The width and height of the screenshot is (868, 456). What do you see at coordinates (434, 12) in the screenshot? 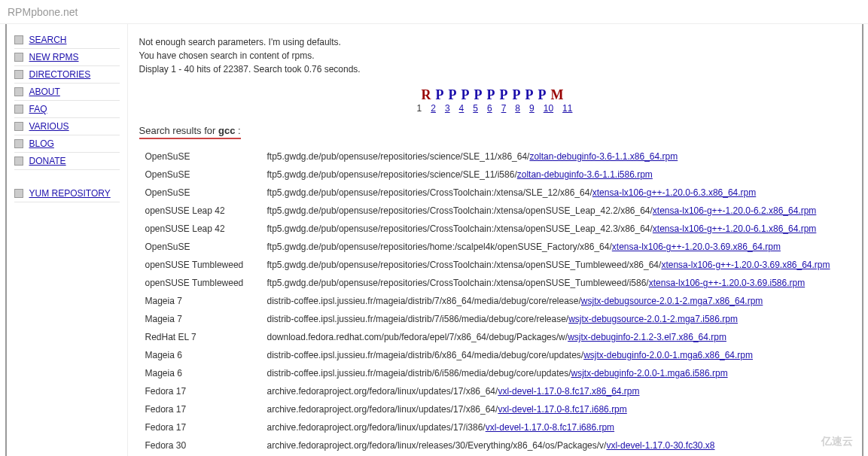
I see `header: RPMpbone.net` at bounding box center [434, 12].